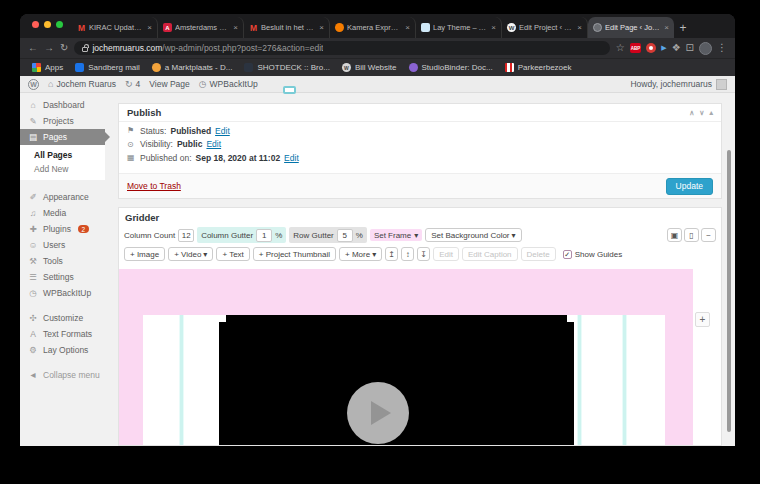  What do you see at coordinates (33, 318) in the screenshot?
I see `customize-icon: ✣` at bounding box center [33, 318].